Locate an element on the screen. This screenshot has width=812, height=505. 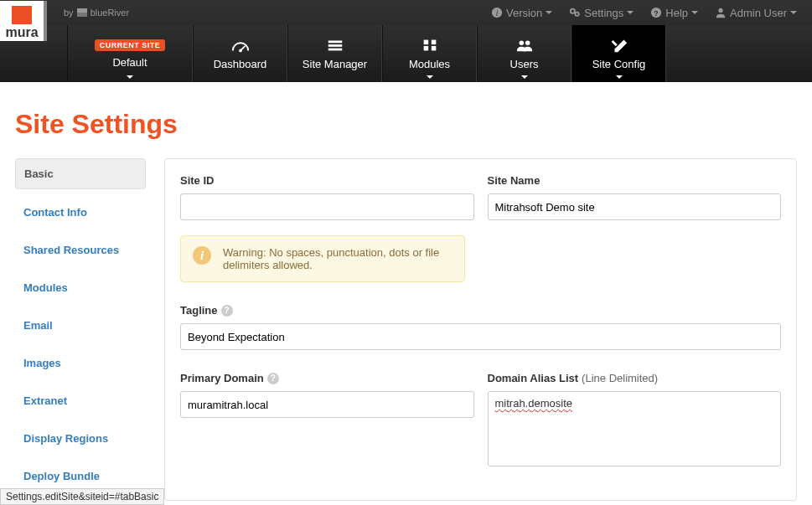
nav-label: Site Config is located at coordinates (619, 64).